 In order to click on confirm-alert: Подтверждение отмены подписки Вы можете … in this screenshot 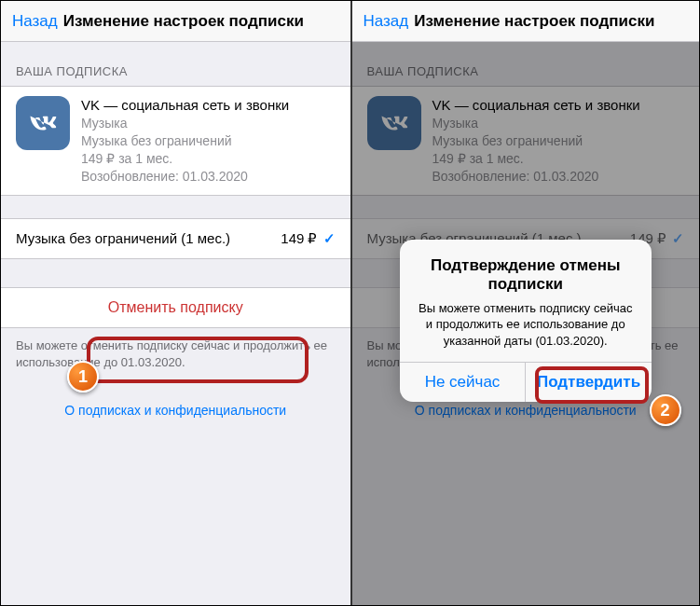, I will do `click(526, 321)`.